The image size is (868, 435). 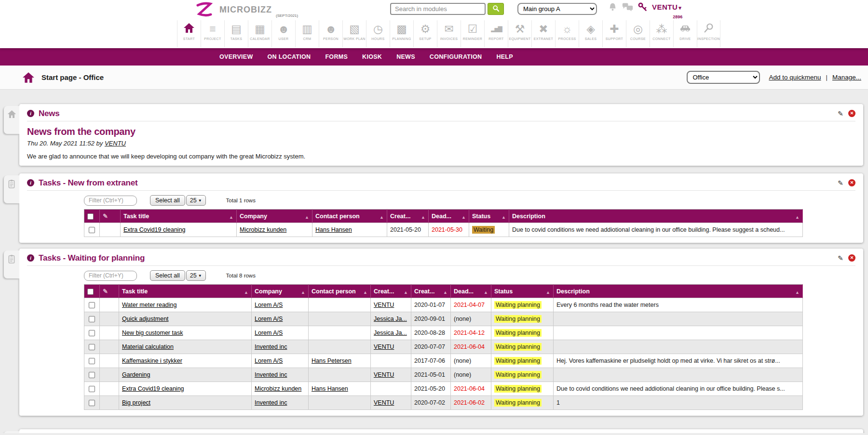 What do you see at coordinates (152, 361) in the screenshot?
I see `cell-link: Kaffemaskine i stykker` at bounding box center [152, 361].